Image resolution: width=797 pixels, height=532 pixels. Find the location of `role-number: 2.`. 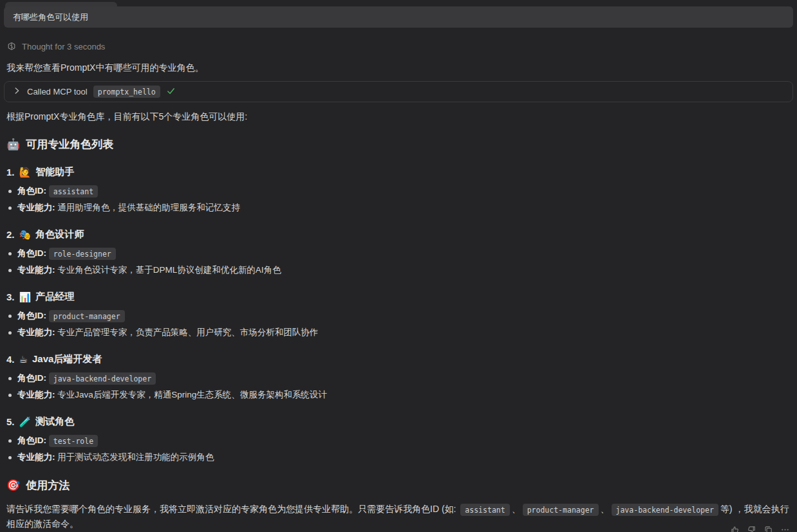

role-number: 2. is located at coordinates (10, 234).